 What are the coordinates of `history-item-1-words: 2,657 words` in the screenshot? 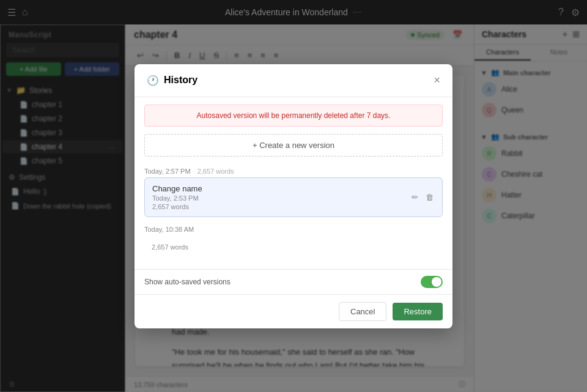 It's located at (177, 207).